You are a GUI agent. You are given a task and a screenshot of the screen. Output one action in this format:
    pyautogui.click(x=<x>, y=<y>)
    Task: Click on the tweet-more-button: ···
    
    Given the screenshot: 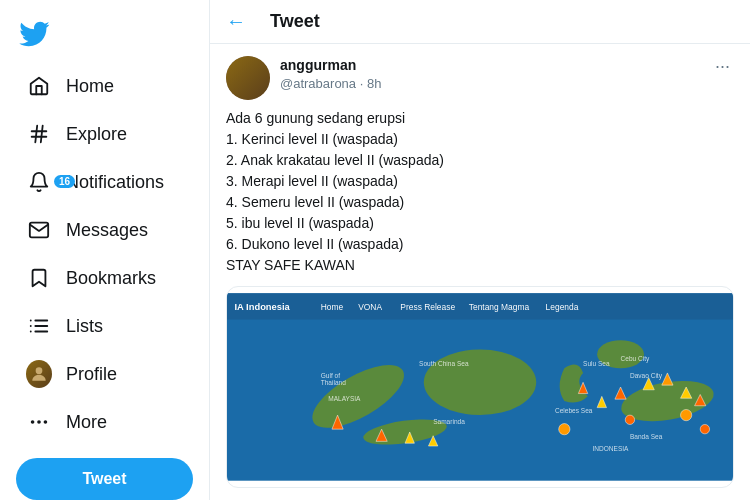 What is the action you would take?
    pyautogui.click(x=722, y=66)
    